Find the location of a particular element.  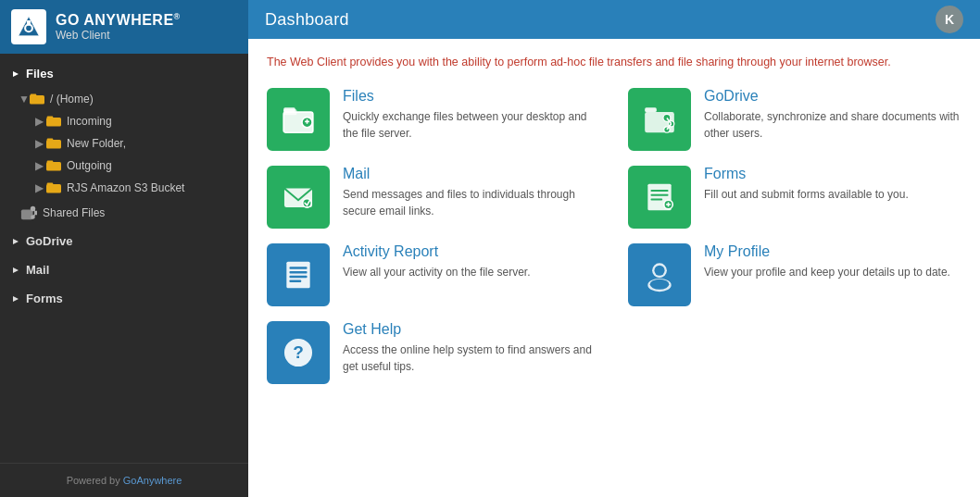

card-title-activity: Activity Report is located at coordinates (437, 252).